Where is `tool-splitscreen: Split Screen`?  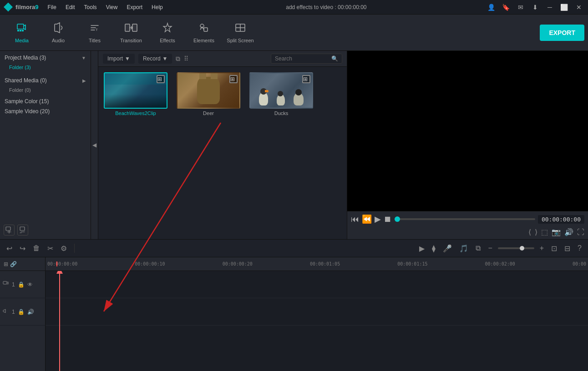 tool-splitscreen: Split Screen is located at coordinates (240, 33).